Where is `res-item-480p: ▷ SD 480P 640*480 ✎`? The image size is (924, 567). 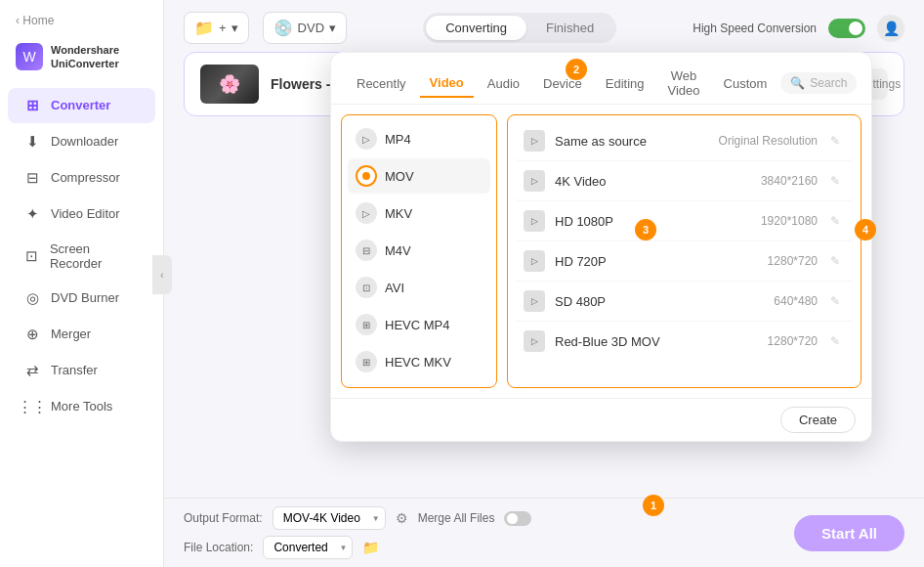 res-item-480p: ▷ SD 480P 640*480 ✎ is located at coordinates (684, 301).